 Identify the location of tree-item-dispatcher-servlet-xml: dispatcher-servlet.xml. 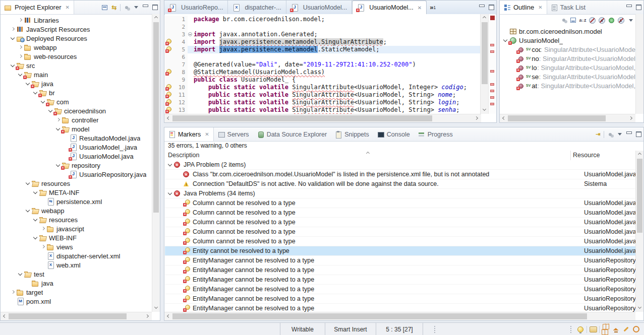
(77, 256).